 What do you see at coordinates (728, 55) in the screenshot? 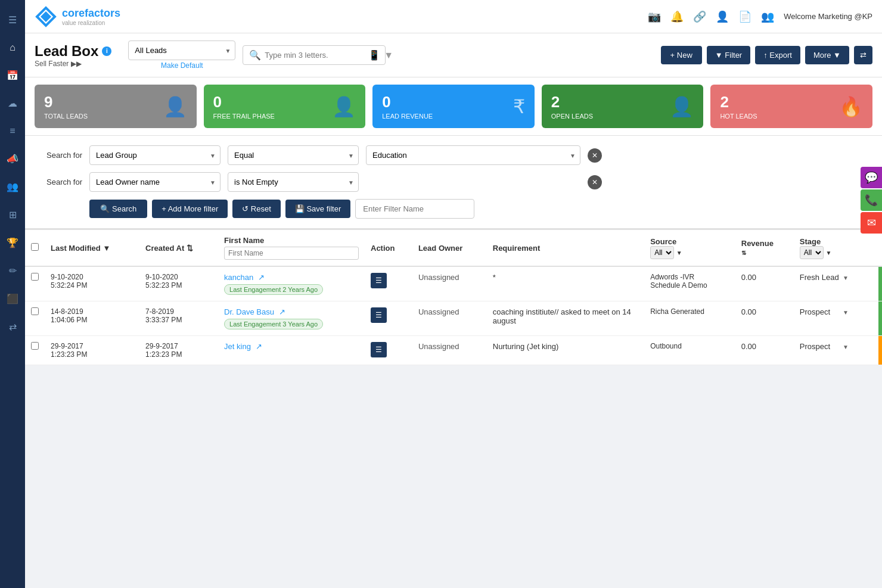
I see `filter-button: ▼ Filter` at bounding box center [728, 55].